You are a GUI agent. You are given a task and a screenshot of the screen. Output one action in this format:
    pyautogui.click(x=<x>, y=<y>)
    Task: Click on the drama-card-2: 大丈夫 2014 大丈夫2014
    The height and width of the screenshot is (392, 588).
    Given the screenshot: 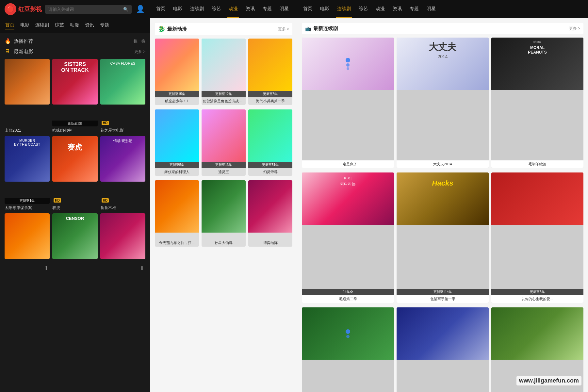 What is the action you would take?
    pyautogui.click(x=443, y=103)
    